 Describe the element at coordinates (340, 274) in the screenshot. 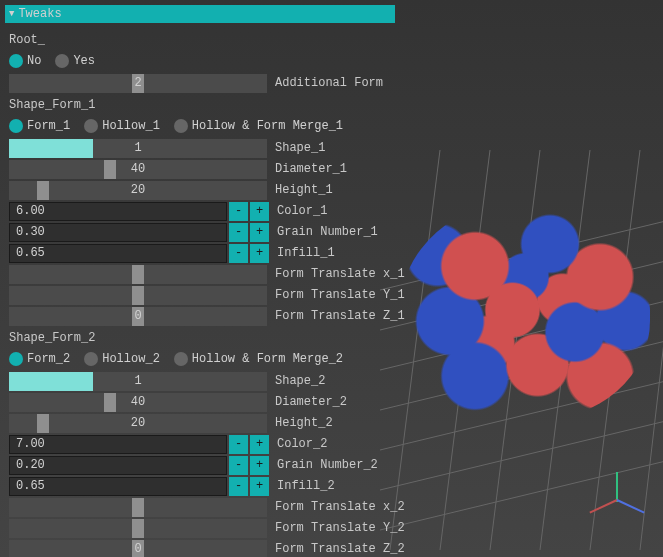

I see `tx1-label: Form Translate x_1` at that location.